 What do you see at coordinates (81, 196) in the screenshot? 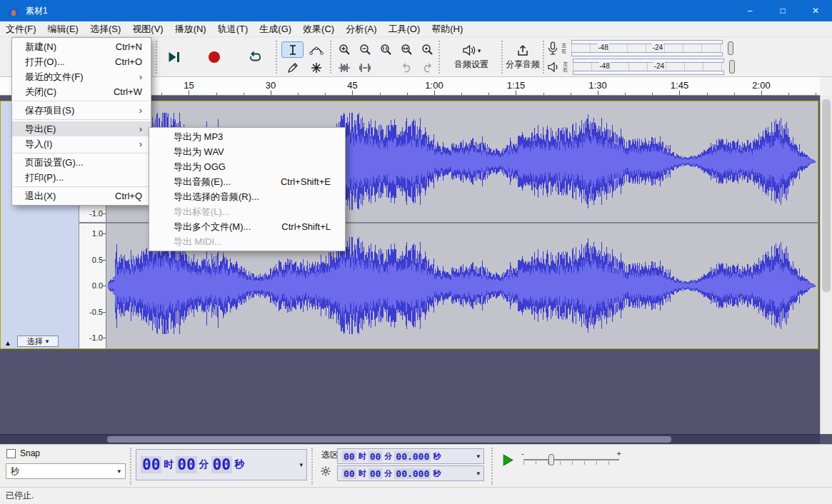
I see `menu-item: 退出(X)Ctrl+Q` at bounding box center [81, 196].